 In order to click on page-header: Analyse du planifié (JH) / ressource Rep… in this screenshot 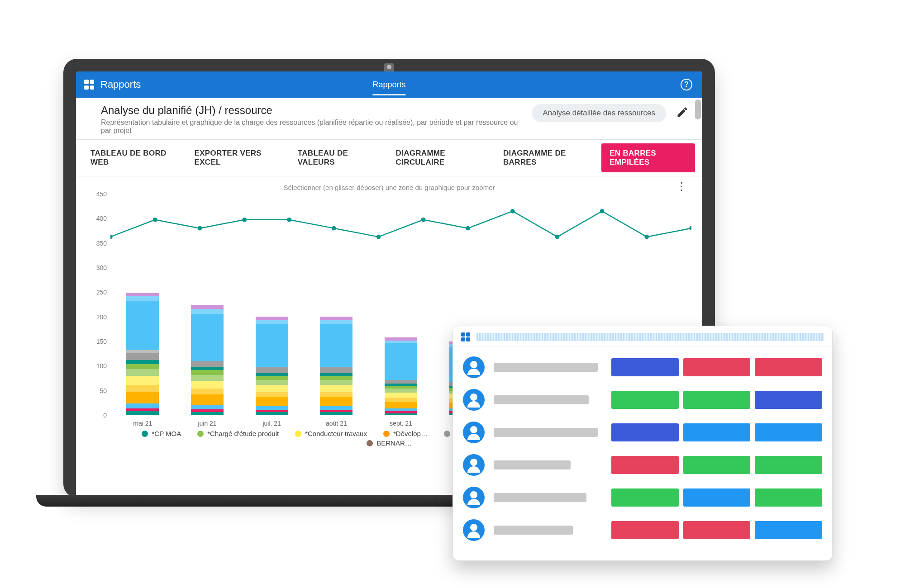, I will do `click(389, 119)`.